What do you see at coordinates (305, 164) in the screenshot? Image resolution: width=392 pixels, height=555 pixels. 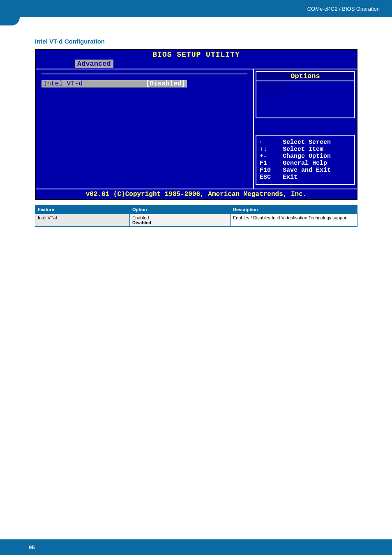 I see `help-text: General Help` at bounding box center [305, 164].